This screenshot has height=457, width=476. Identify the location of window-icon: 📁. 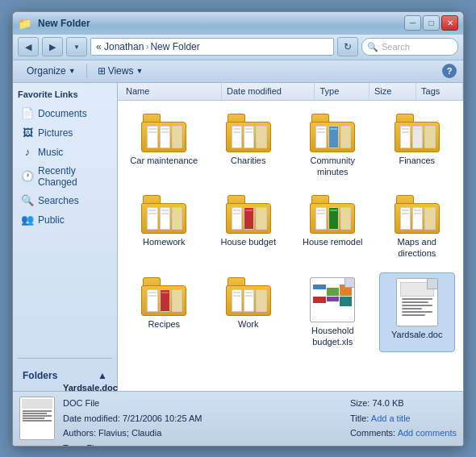
(24, 23).